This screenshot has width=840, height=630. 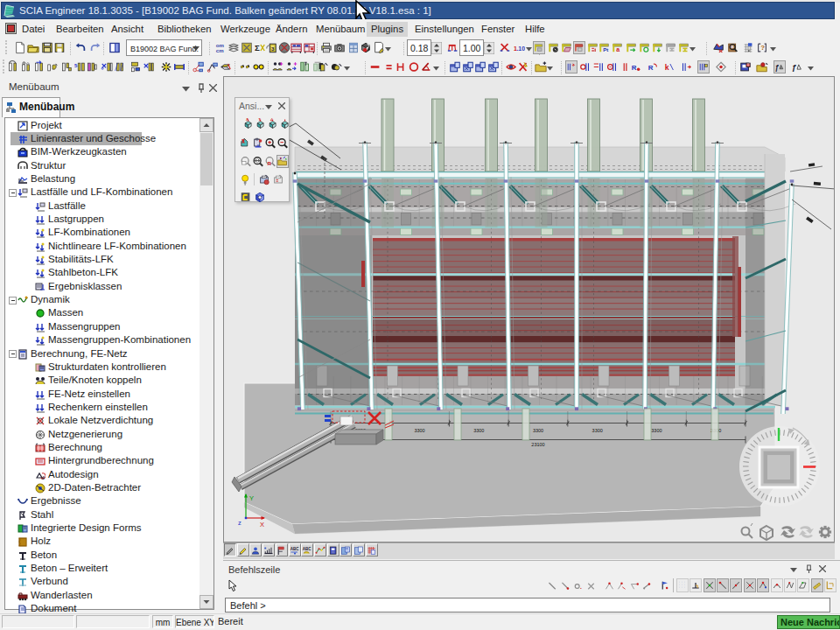 I want to click on svg-text: cm, so click(x=220, y=51).